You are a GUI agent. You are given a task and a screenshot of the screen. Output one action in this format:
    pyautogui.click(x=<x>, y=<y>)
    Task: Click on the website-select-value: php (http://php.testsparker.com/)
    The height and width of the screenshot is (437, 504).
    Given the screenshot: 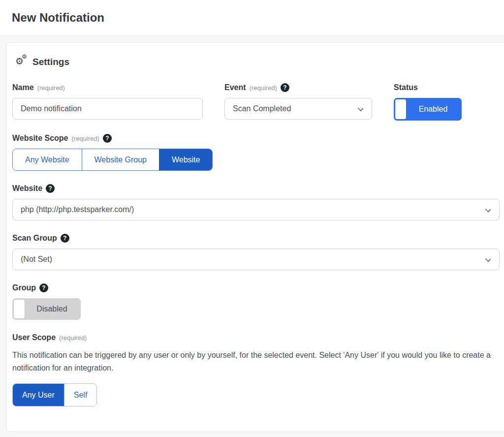 What is the action you would take?
    pyautogui.click(x=77, y=210)
    